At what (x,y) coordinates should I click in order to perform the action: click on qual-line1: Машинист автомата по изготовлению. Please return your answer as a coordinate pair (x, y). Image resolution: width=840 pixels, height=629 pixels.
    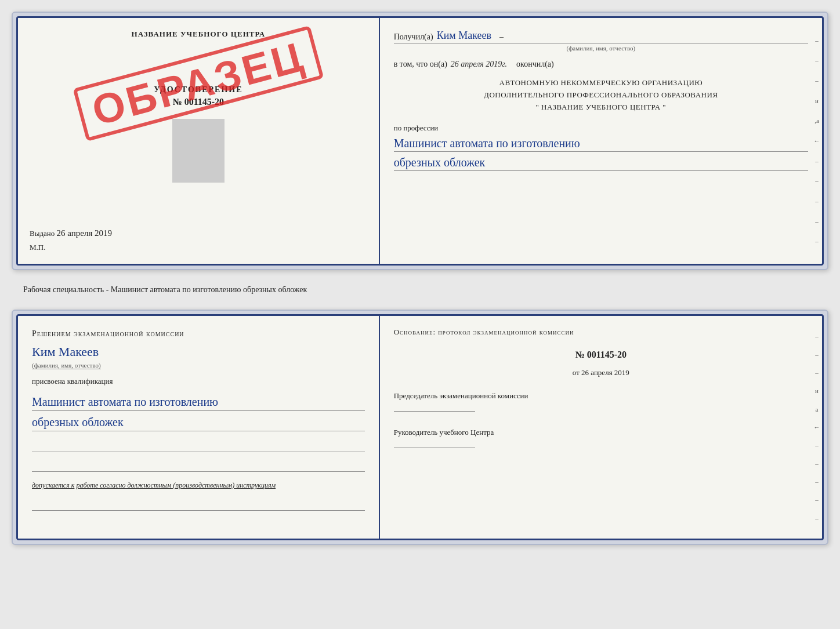
    Looking at the image, I should click on (198, 402).